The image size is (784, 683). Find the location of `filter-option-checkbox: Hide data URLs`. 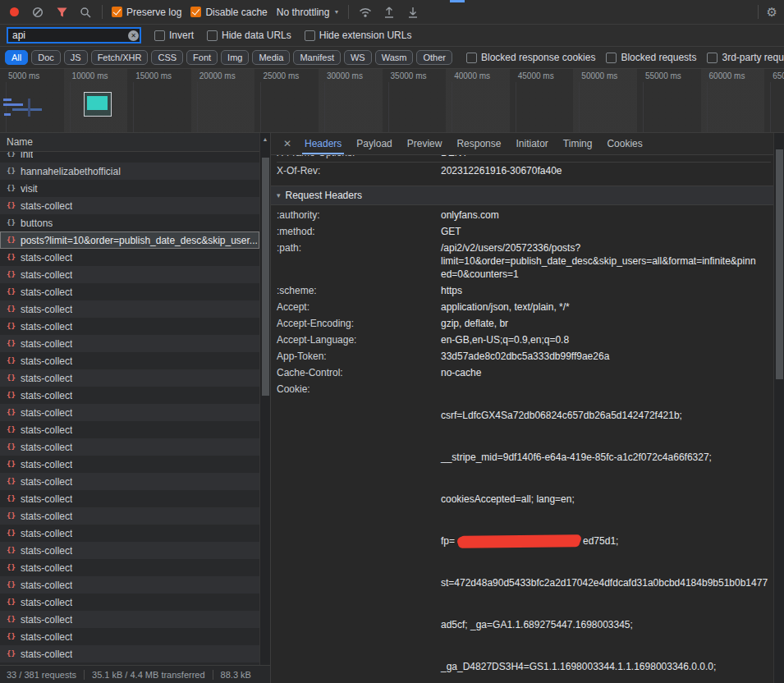

filter-option-checkbox: Hide data URLs is located at coordinates (250, 35).